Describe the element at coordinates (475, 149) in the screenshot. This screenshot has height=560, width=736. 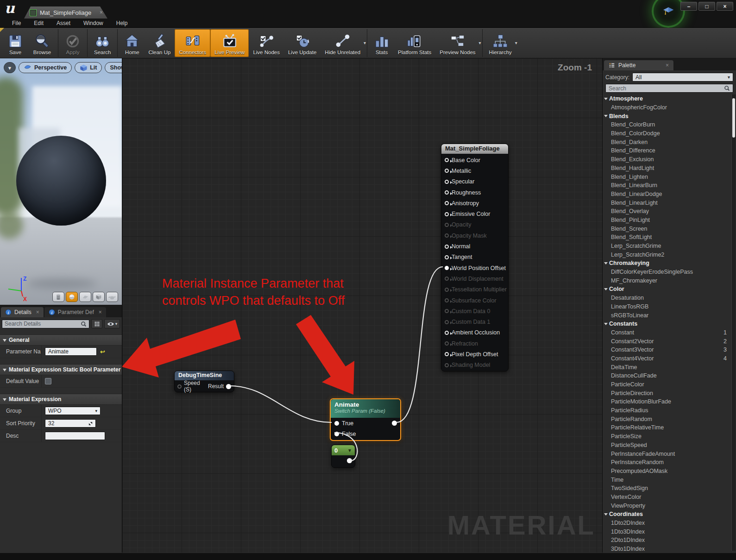
I see `node-title: Mat_SimpleFoliage` at that location.